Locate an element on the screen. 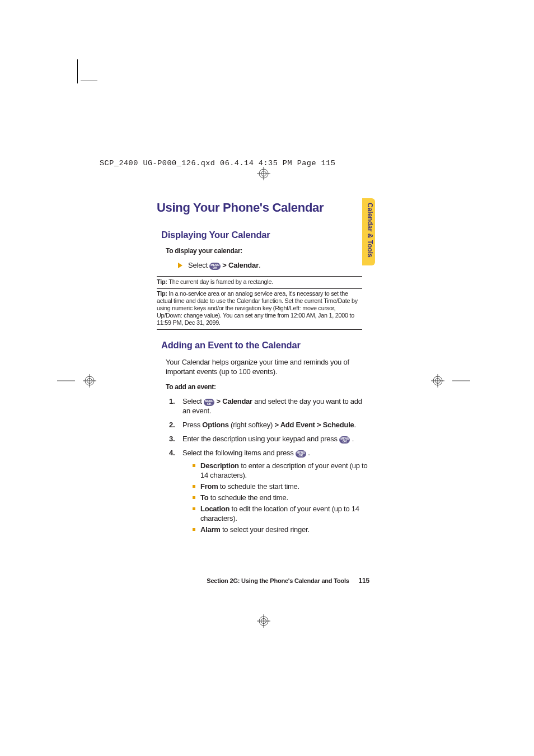 This screenshot has width=534, height=756. tip-body: The current day is framed by a rectangle… is located at coordinates (221, 282).